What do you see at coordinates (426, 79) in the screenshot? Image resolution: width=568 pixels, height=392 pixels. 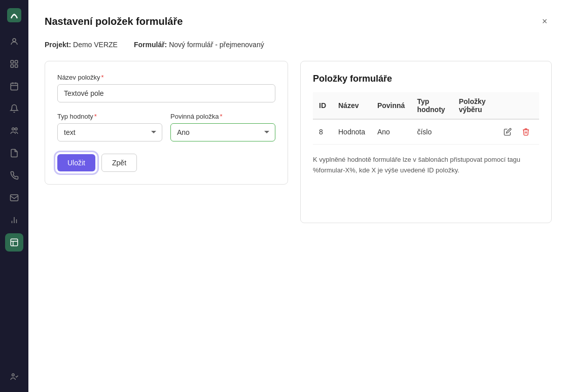 I see `panel-title: Položky formuláře` at bounding box center [426, 79].